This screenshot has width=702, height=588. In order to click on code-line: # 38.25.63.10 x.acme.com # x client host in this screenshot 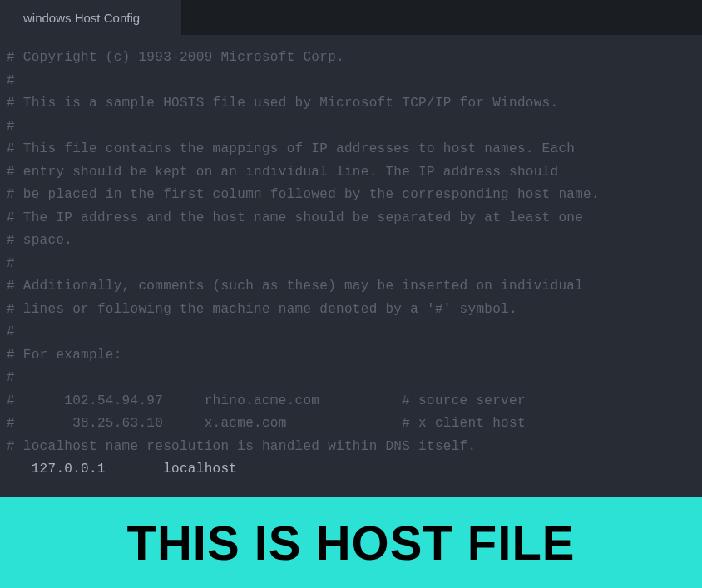, I will do `click(351, 424)`.